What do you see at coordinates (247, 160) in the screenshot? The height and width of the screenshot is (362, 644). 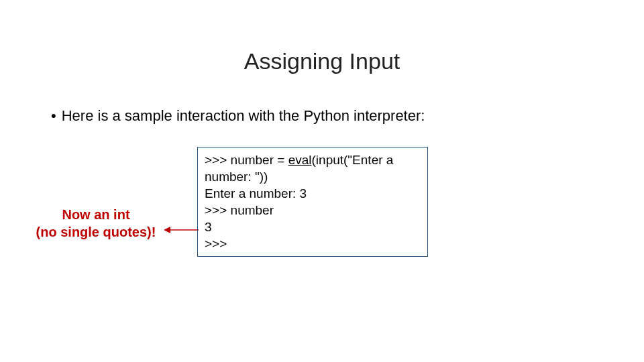 I see `code-text: >>> number =` at bounding box center [247, 160].